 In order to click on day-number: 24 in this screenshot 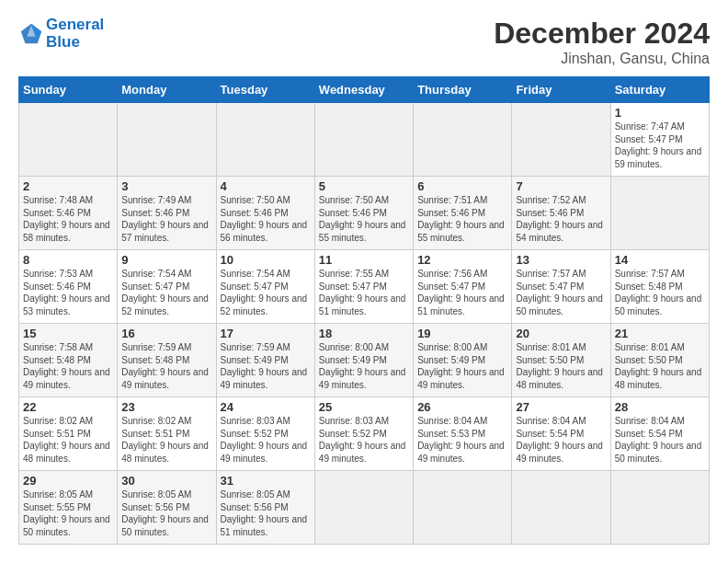, I will do `click(266, 407)`.